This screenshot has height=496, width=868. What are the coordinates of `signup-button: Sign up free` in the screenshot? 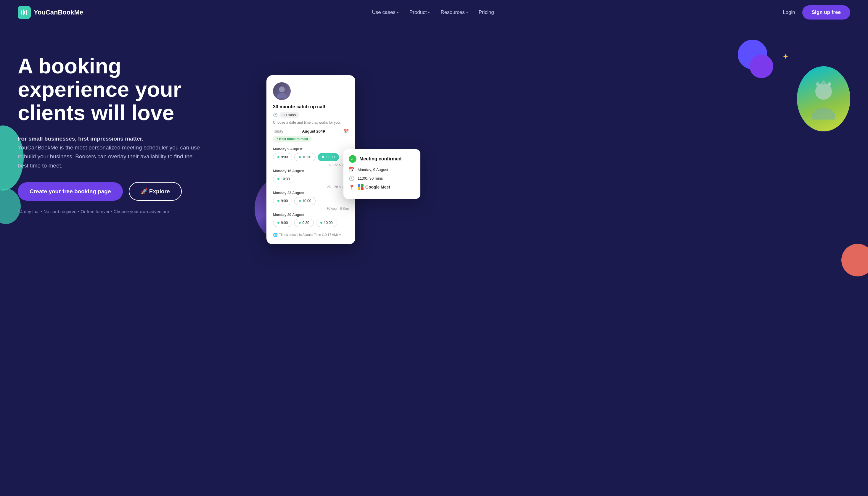 It's located at (826, 12).